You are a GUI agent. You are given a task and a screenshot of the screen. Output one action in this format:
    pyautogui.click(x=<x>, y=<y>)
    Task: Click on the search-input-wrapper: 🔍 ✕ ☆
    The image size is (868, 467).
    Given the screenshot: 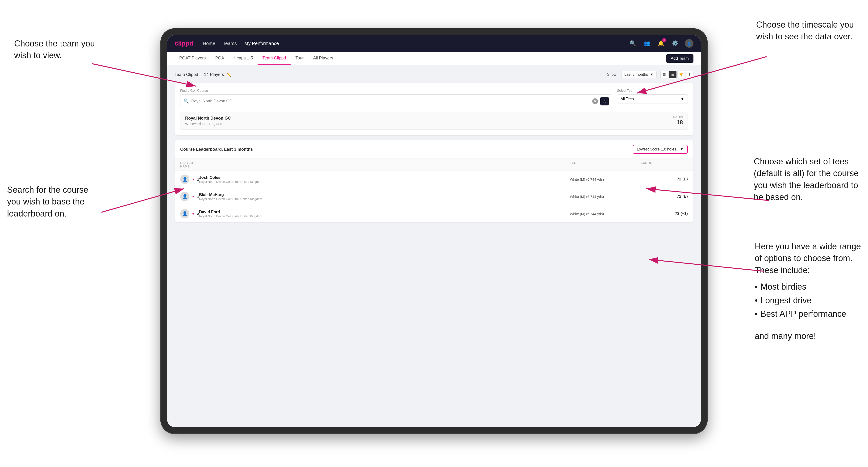 What is the action you would take?
    pyautogui.click(x=396, y=101)
    